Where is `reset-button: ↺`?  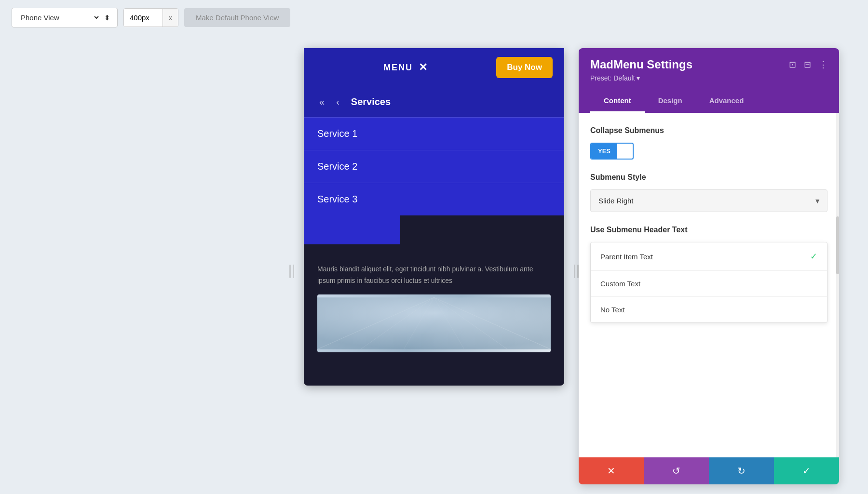
reset-button: ↺ is located at coordinates (676, 471).